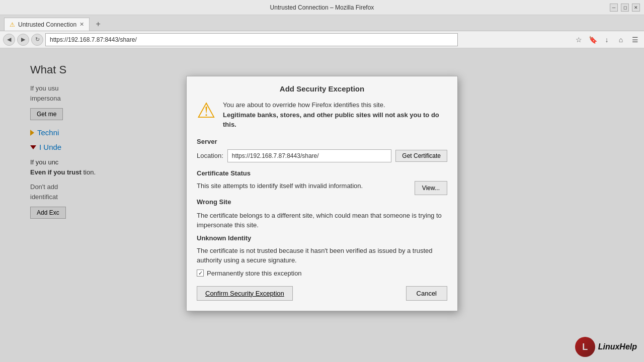 The height and width of the screenshot is (362, 644). Describe the element at coordinates (200, 273) in the screenshot. I see `permanently-store-checkbox: ✓` at that location.